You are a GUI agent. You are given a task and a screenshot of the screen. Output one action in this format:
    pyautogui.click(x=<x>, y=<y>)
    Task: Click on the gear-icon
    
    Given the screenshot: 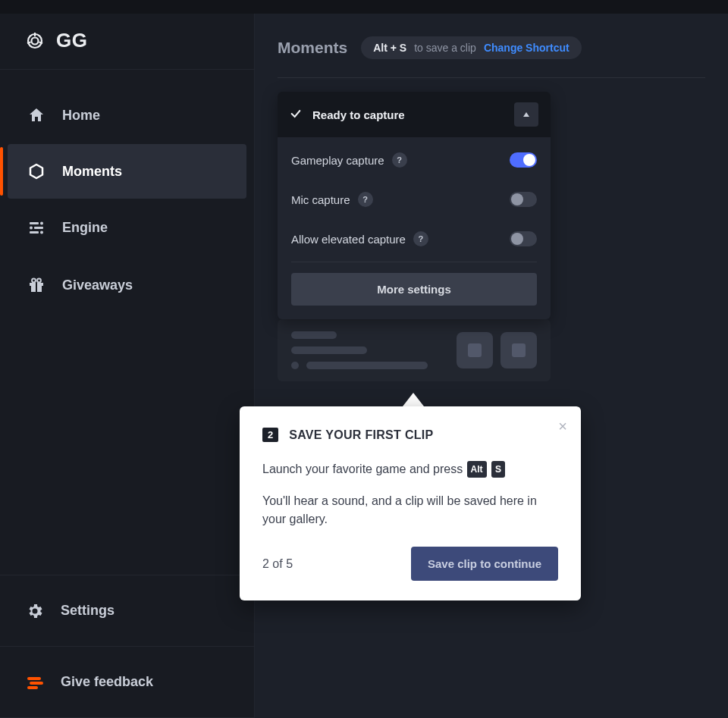 What is the action you would take?
    pyautogui.click(x=35, y=611)
    